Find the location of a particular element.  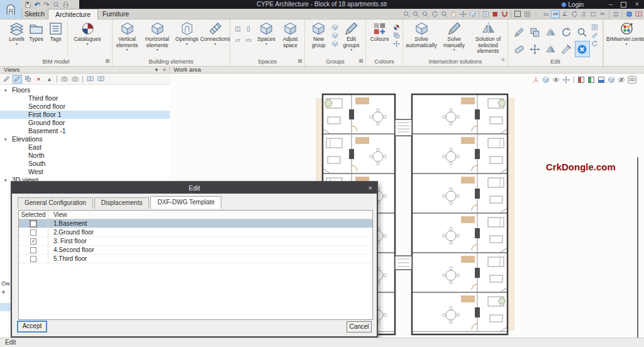

cancel-operation-icon is located at coordinates (582, 49).